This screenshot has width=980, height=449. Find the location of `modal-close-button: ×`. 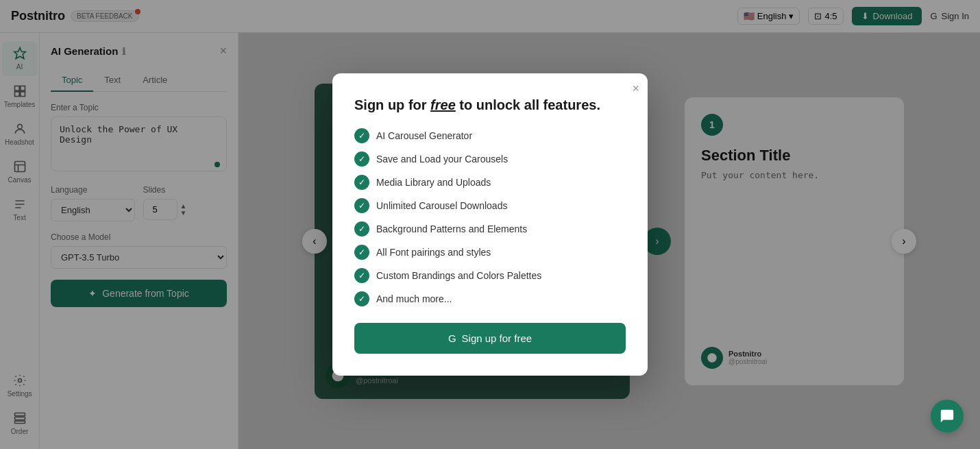

modal-close-button: × is located at coordinates (636, 89).